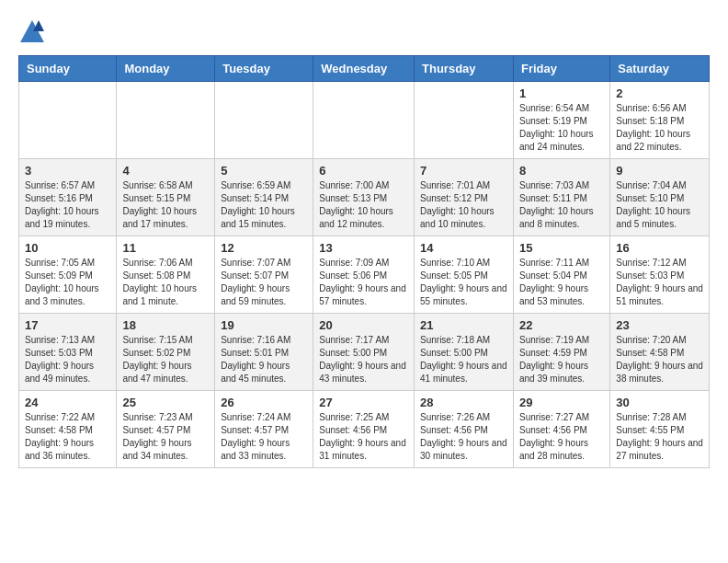 The height and width of the screenshot is (563, 728). I want to click on day-number: 19, so click(264, 326).